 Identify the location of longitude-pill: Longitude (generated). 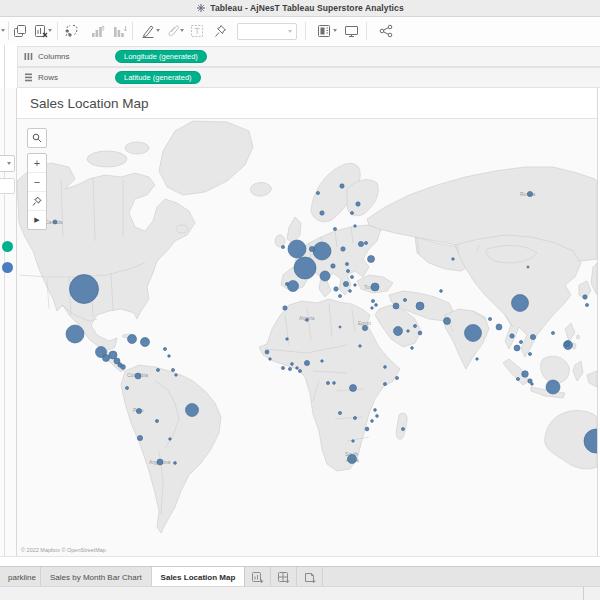
(161, 56).